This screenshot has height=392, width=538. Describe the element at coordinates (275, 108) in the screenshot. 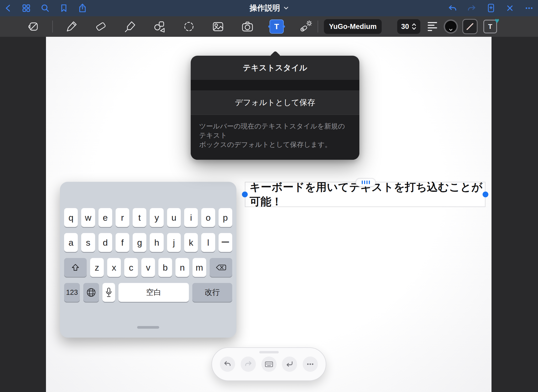

I see `text-style-popover: テキストスタイル デフォルトとして保存 ツールバーの現在のテキストスタイルを新規…` at that location.